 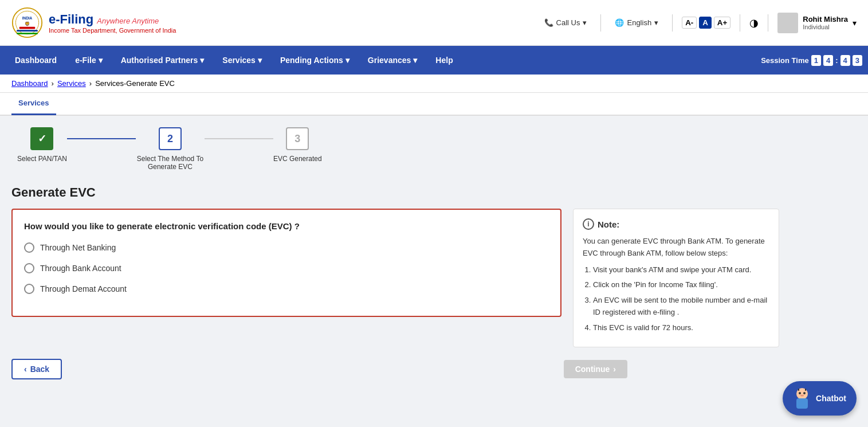 What do you see at coordinates (619, 23) in the screenshot?
I see `globe-icon: 🌐` at bounding box center [619, 23].